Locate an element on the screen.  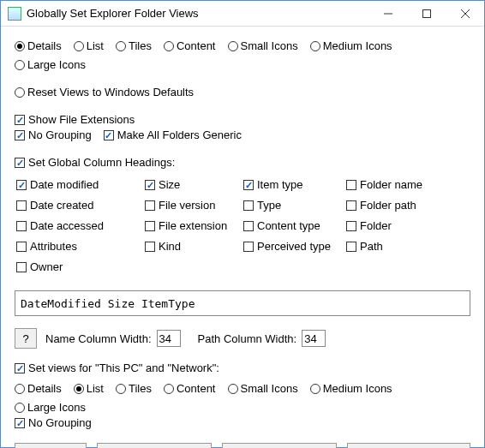
column-date-modified: Date modified is located at coordinates (77, 185).